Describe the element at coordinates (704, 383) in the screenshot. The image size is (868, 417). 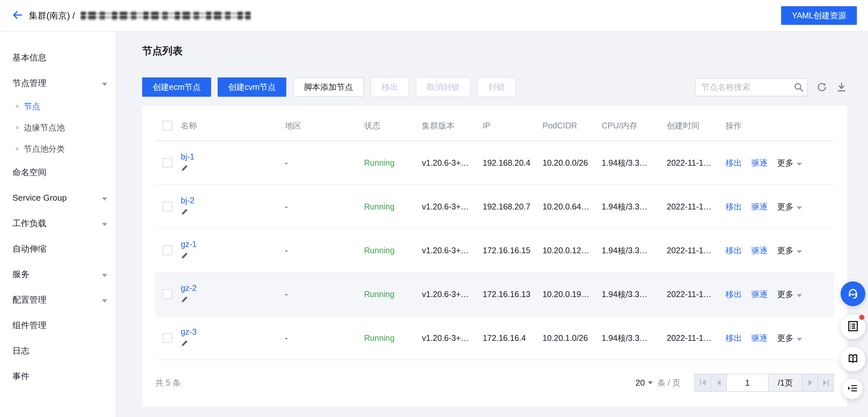
I see `first-page-icon` at that location.